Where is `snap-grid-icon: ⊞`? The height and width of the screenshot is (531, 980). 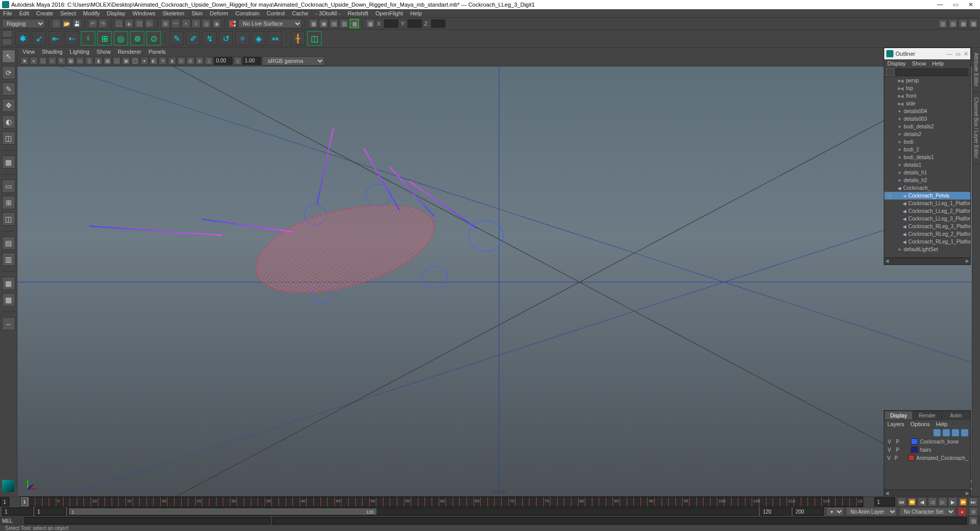 snap-grid-icon: ⊞ is located at coordinates (165, 24).